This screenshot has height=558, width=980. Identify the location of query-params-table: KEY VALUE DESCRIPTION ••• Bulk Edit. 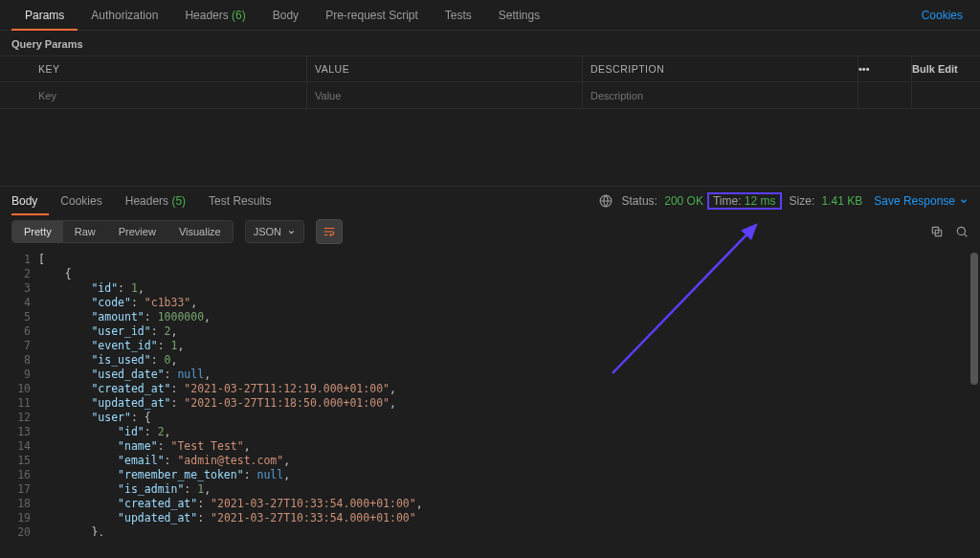
(490, 82).